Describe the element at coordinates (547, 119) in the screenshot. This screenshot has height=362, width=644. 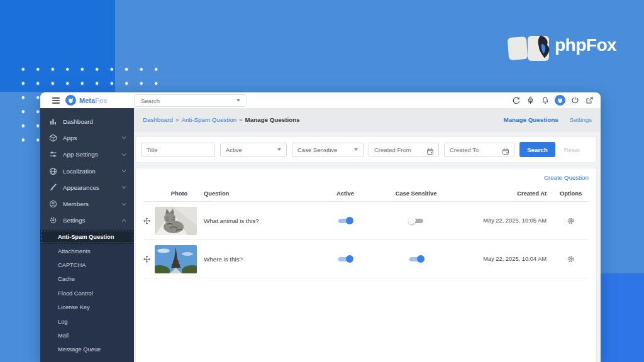
I see `page-tabs: Manage Questions Settings` at that location.